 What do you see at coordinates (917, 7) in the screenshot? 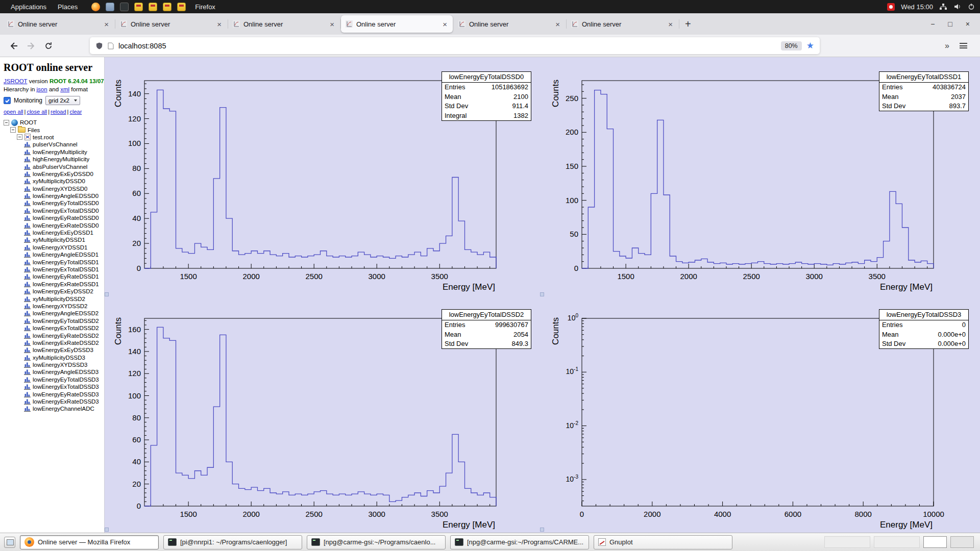
I see `clock: Wed 15:00` at bounding box center [917, 7].